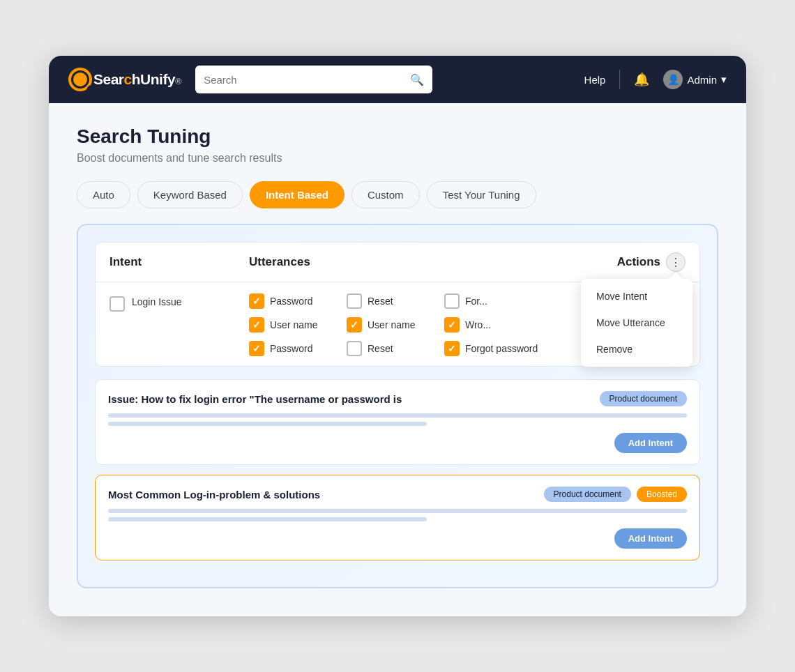 The image size is (795, 672). What do you see at coordinates (587, 494) in the screenshot?
I see `badge-product-doc-2: Product document` at bounding box center [587, 494].